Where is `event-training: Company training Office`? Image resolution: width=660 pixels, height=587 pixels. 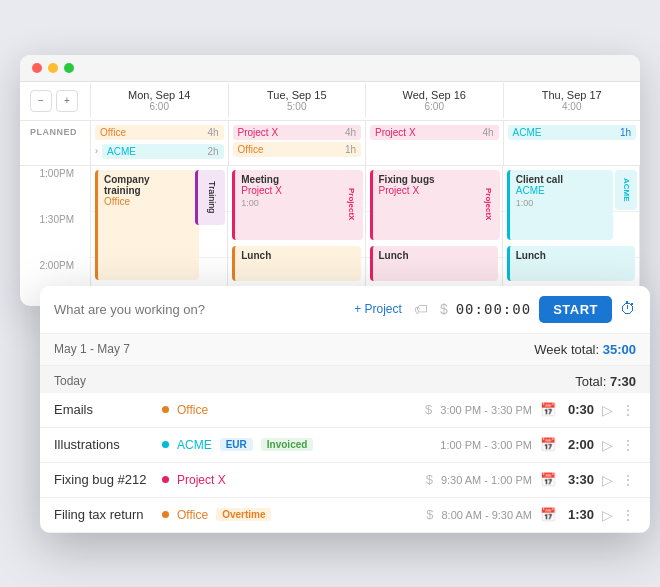
event-training: Company training Office is located at coordinates (147, 225).